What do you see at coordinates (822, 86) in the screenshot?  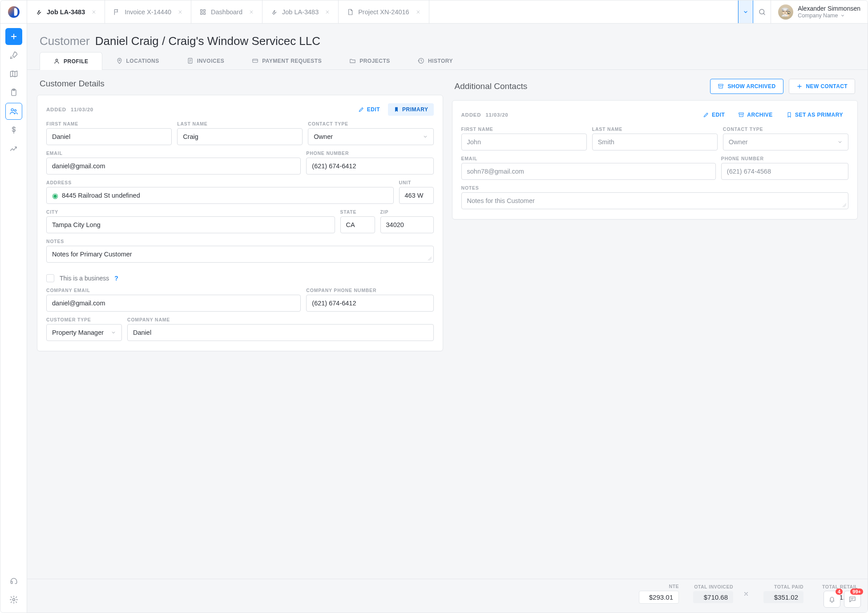 I see `new-contact-button: NEW CONTACT` at bounding box center [822, 86].